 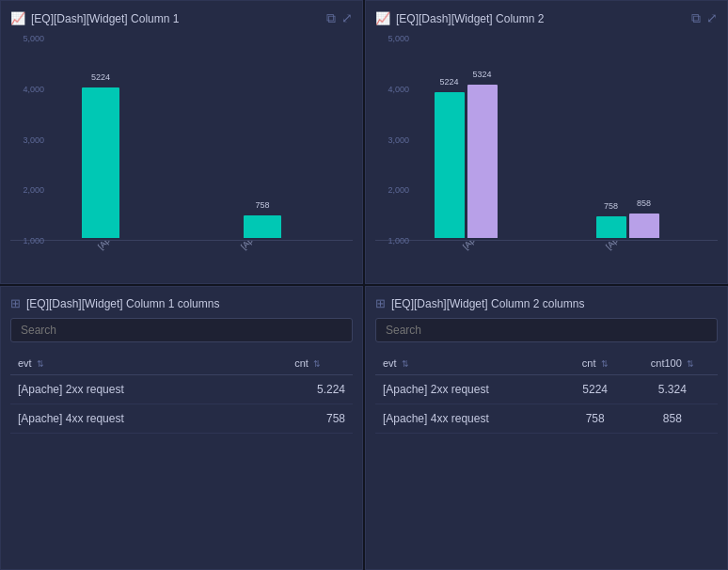 What do you see at coordinates (546, 420) in the screenshot?
I see `table-row: [Apache] 4xx request 758 858` at bounding box center [546, 420].